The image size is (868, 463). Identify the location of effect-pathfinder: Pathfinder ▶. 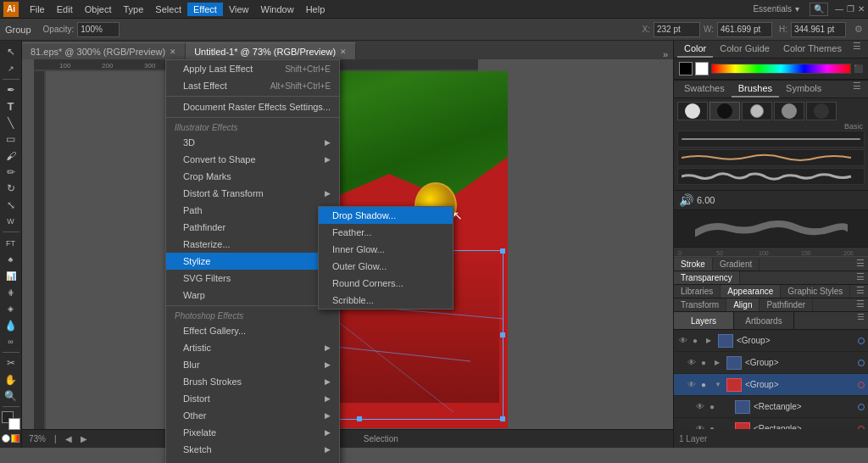
(253, 227).